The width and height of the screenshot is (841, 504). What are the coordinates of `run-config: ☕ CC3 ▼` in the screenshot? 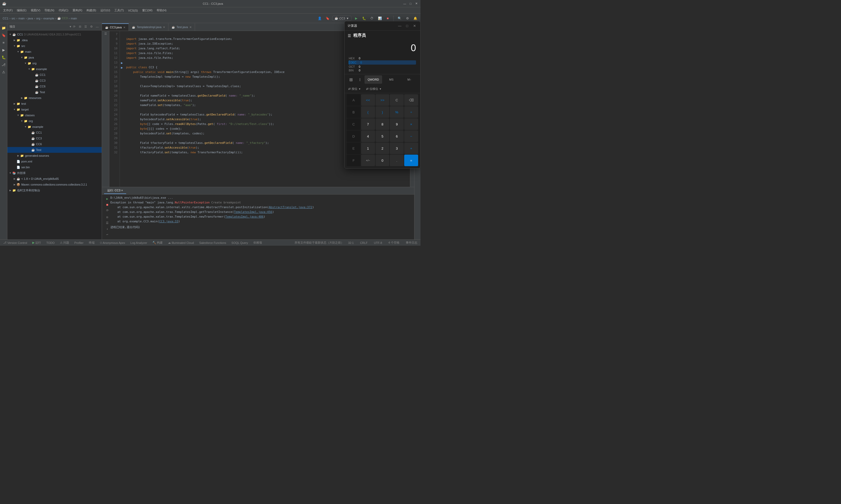 It's located at (342, 18).